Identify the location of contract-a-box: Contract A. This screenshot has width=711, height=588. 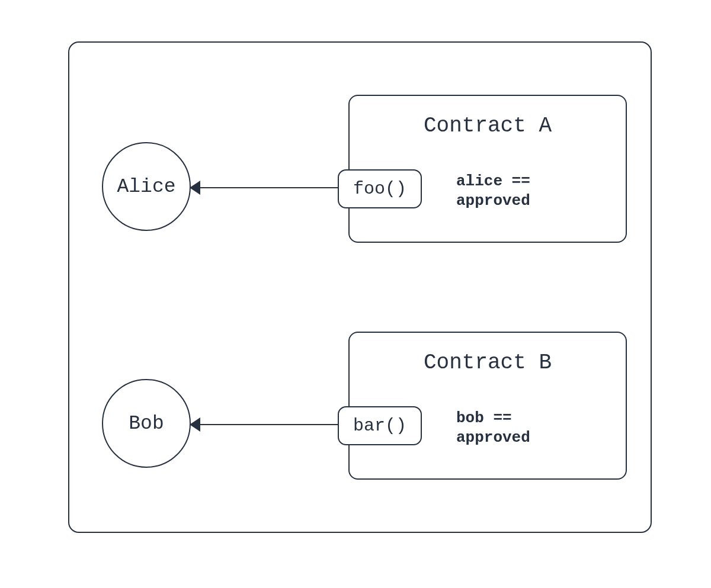
(488, 169).